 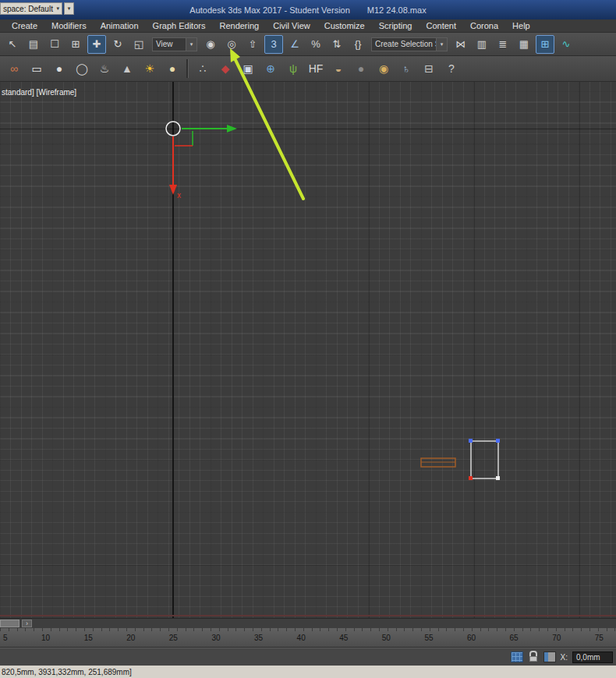 I want to click on proxy-icon: ◆, so click(x=225, y=69).